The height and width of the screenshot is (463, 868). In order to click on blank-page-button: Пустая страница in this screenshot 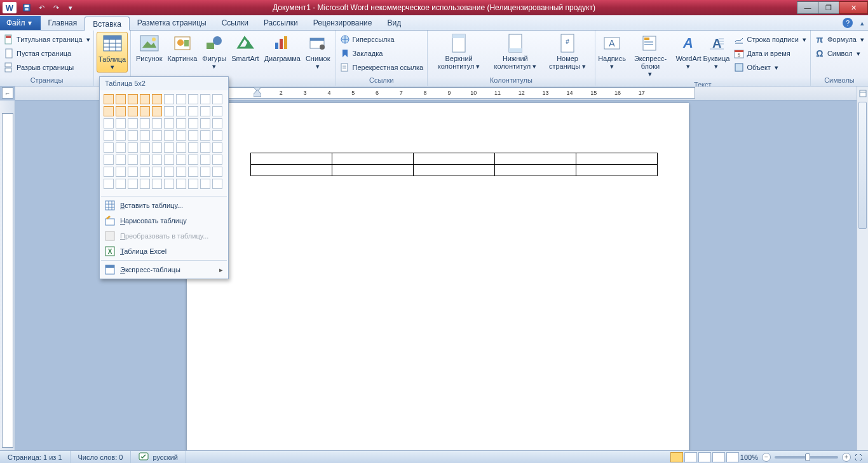, I will do `click(47, 53)`.